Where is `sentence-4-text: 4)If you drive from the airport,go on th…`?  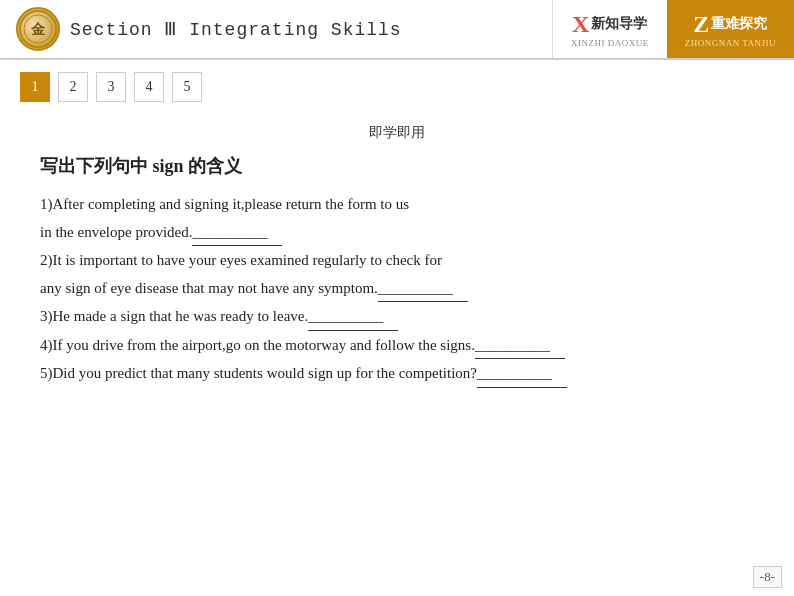
sentence-4-text: 4)If you drive from the airport,go on th… is located at coordinates (258, 345).